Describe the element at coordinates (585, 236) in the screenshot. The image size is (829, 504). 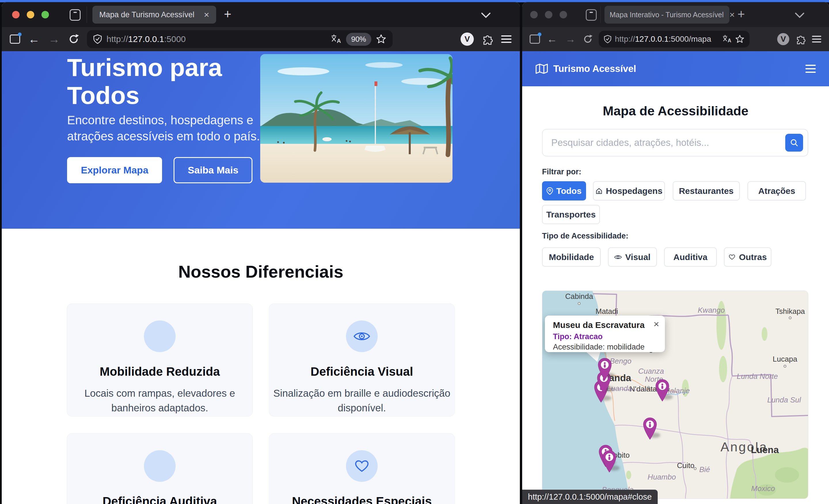
I see `type-label: Tipo de Acessibilidade:` at that location.